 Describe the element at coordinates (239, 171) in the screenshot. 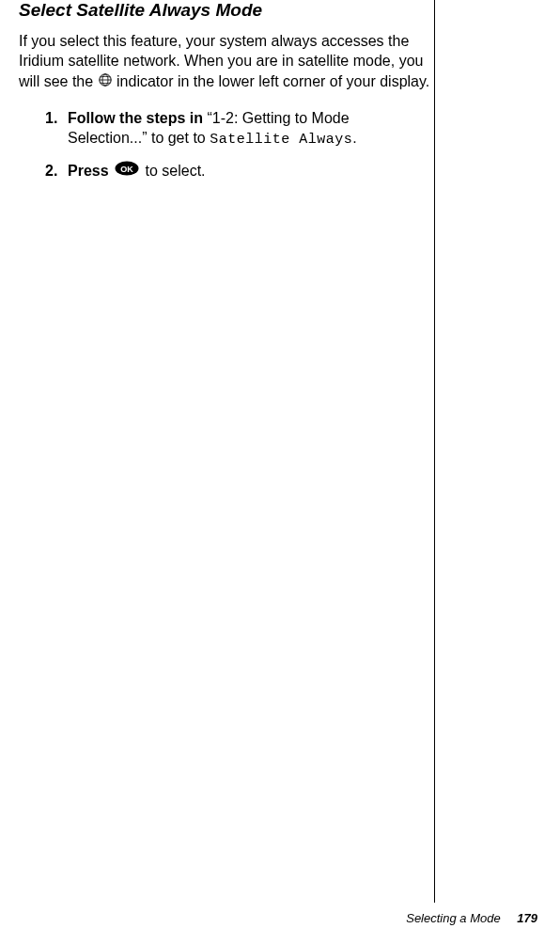

I see `step-2: 2. Press OK to select.` at that location.